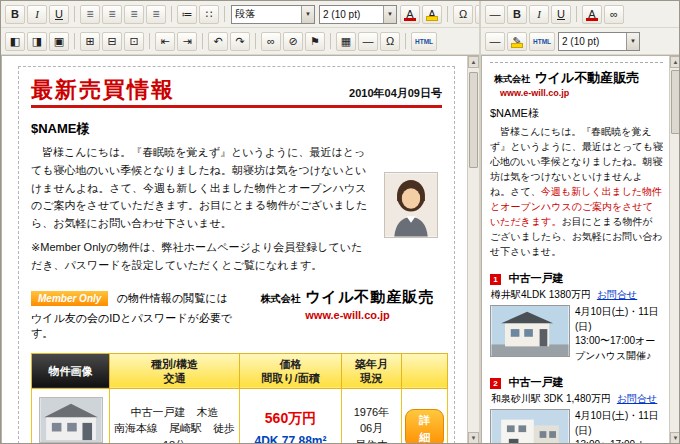 The width and height of the screenshot is (680, 444). What do you see at coordinates (240, 42) in the screenshot?
I see `redo-button: ↷` at bounding box center [240, 42].